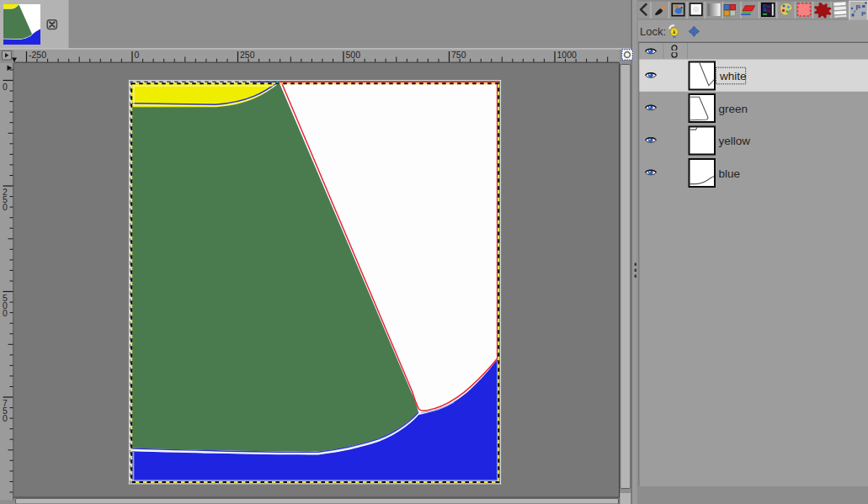 The height and width of the screenshot is (504, 868). I want to click on svg-text: -250, so click(37, 55).